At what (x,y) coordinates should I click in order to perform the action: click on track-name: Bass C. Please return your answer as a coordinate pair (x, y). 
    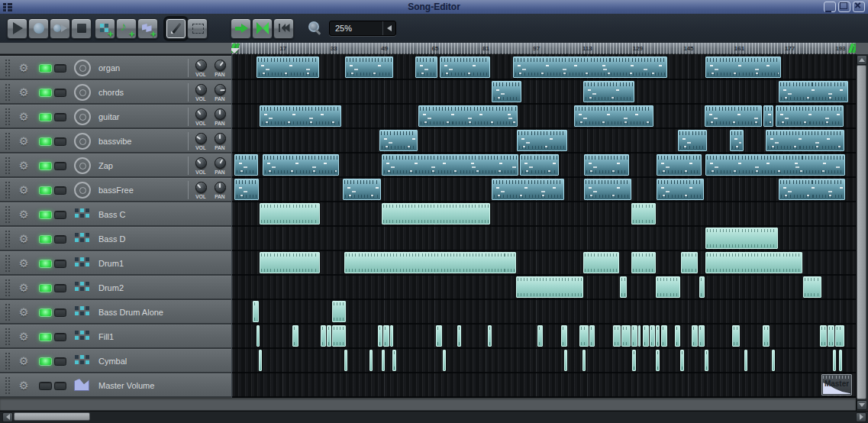
    Looking at the image, I should click on (111, 215).